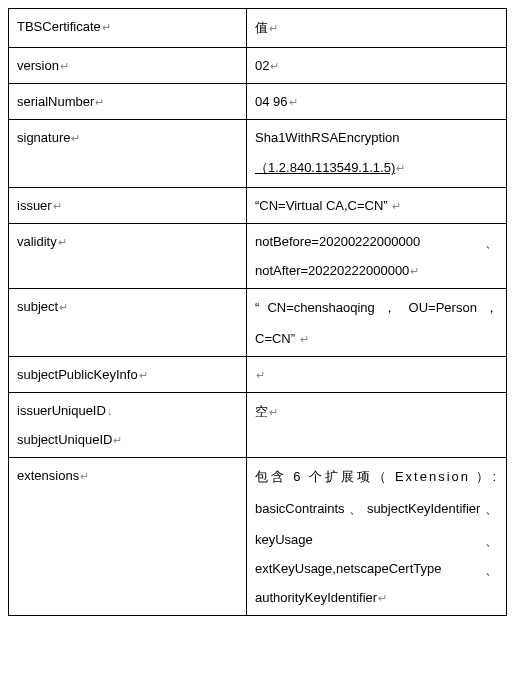 The height and width of the screenshot is (680, 514). I want to click on header-cell-value: 值↵, so click(377, 28).